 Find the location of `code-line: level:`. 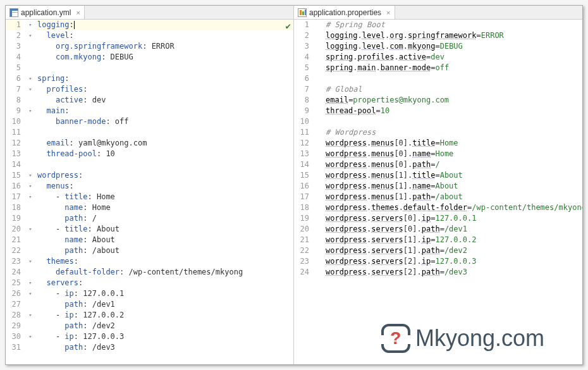

code-line: level: is located at coordinates (166, 35).